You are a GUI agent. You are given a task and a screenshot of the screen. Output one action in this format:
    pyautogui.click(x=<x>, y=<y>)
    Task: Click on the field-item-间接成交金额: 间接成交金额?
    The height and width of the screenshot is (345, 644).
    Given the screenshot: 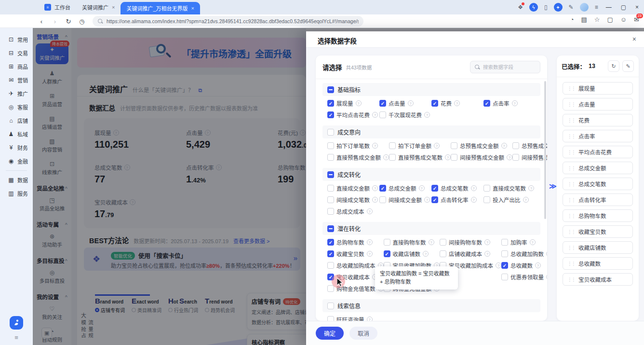 What is the action you would take?
    pyautogui.click(x=405, y=200)
    